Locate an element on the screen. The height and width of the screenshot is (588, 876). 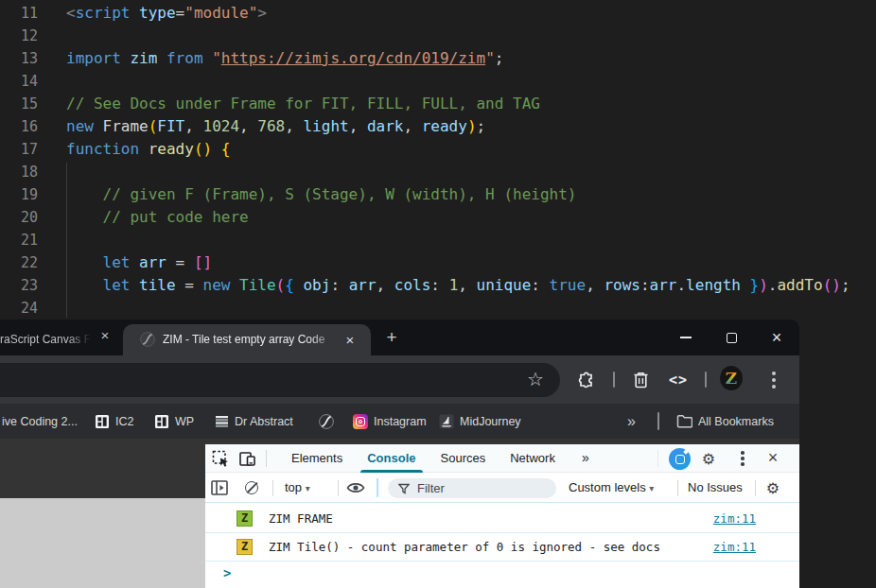
minimize-button is located at coordinates (686, 337).